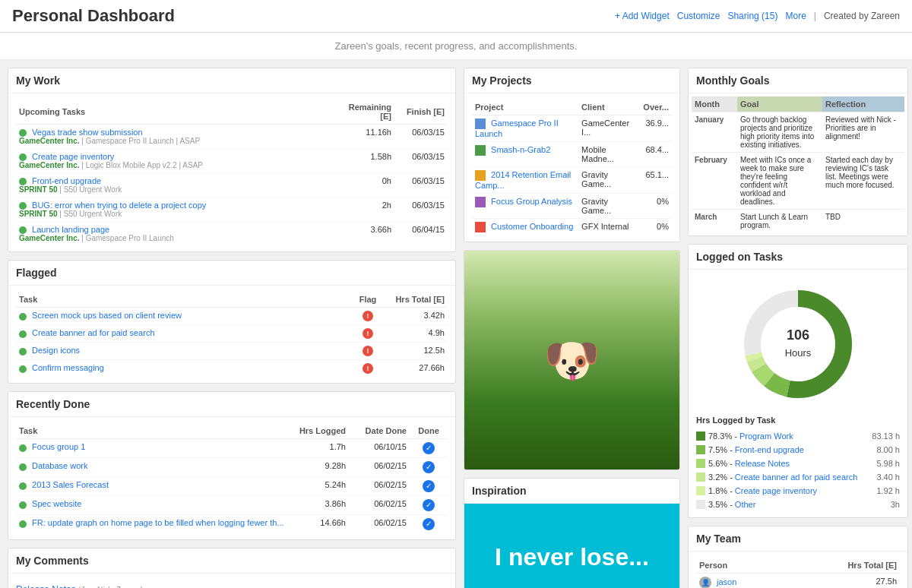 Image resolution: width=912 pixels, height=588 pixels. I want to click on table-row: Design icons ! 12.5h, so click(232, 351).